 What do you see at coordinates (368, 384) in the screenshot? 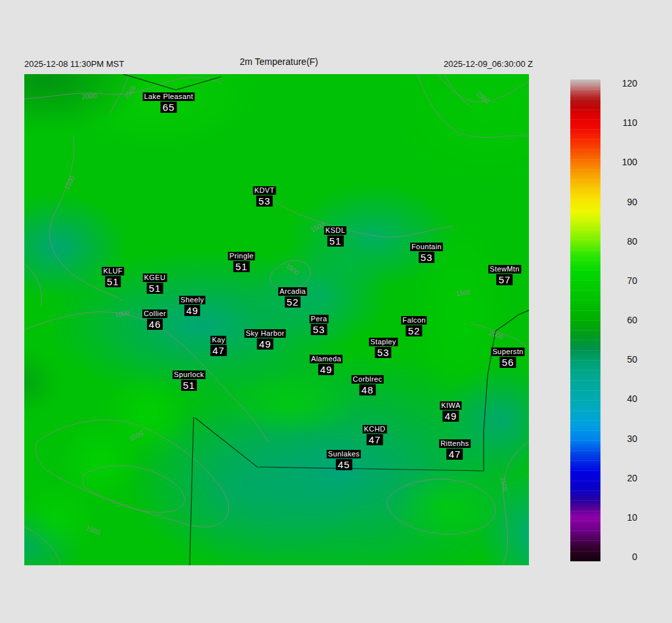
I see `station-corblrec: Corblrec48` at bounding box center [368, 384].